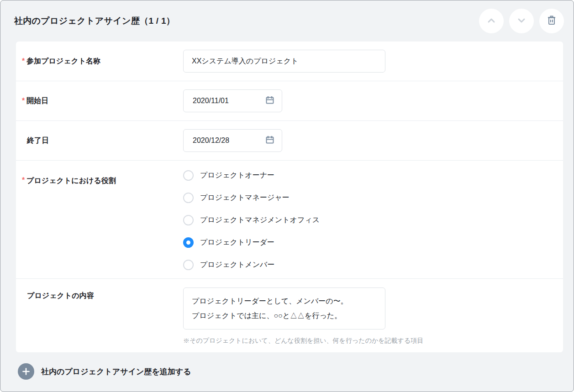 The height and width of the screenshot is (392, 574). I want to click on field-label-text: 終了日, so click(38, 141).